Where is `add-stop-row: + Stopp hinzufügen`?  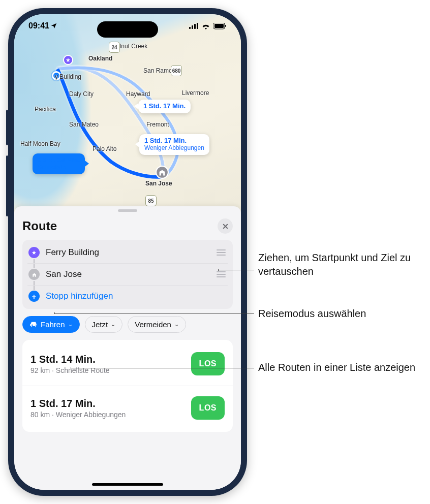 add-stop-row: + Stopp hinzufügen is located at coordinates (128, 296).